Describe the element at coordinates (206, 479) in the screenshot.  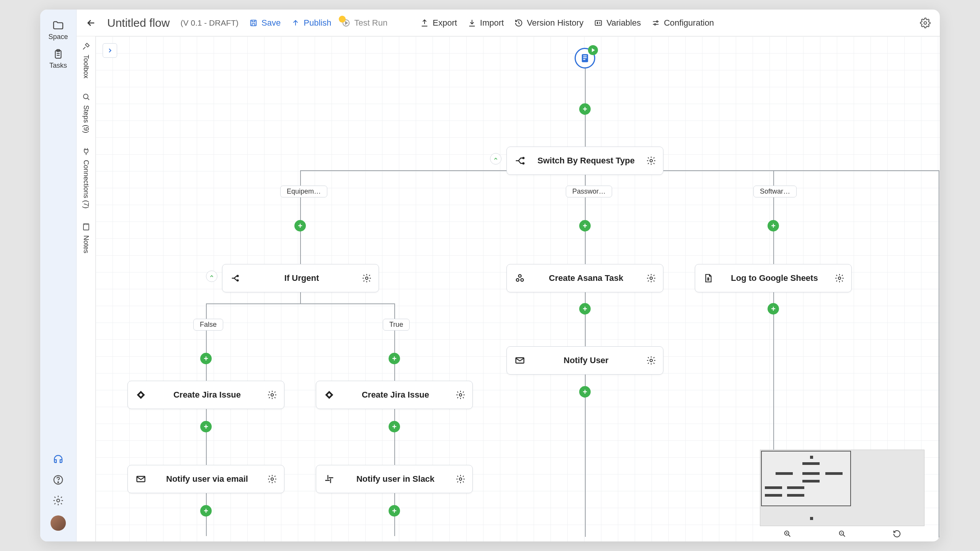
I see `notify-email-node: Notify user via email` at that location.